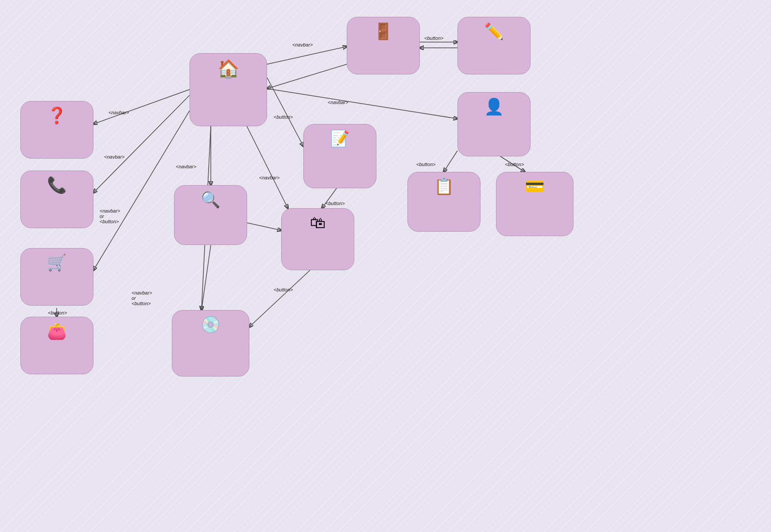 The width and height of the screenshot is (771, 532). I want to click on node-cart: 🛒, so click(57, 277).